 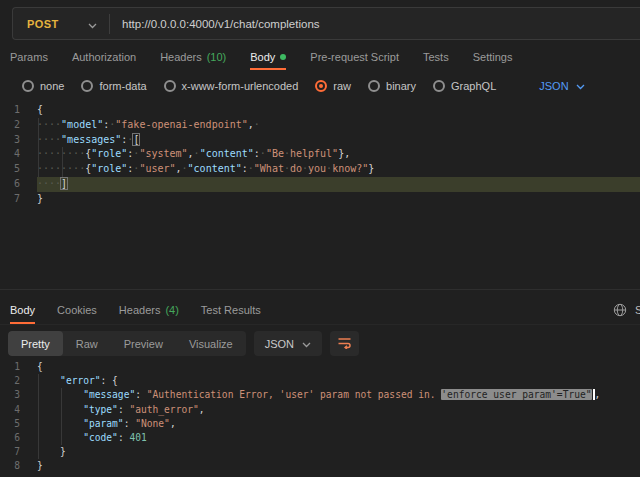 I want to click on globe-icon, so click(x=620, y=310).